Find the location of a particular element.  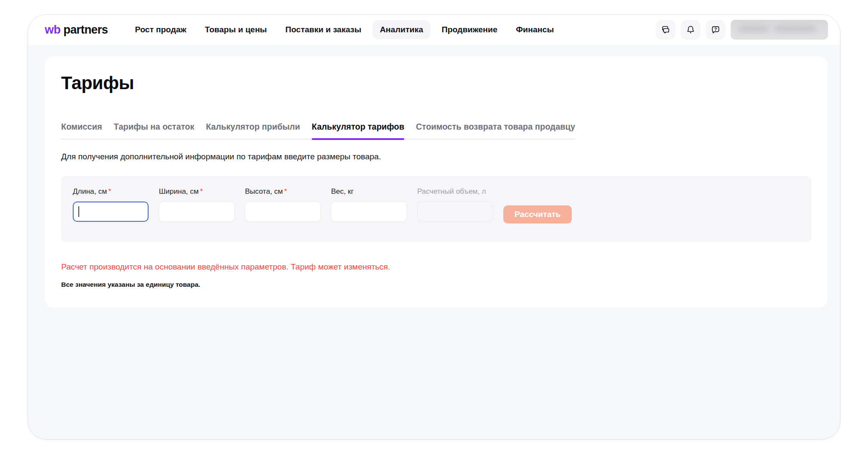

logo-wb: wb is located at coordinates (53, 30).